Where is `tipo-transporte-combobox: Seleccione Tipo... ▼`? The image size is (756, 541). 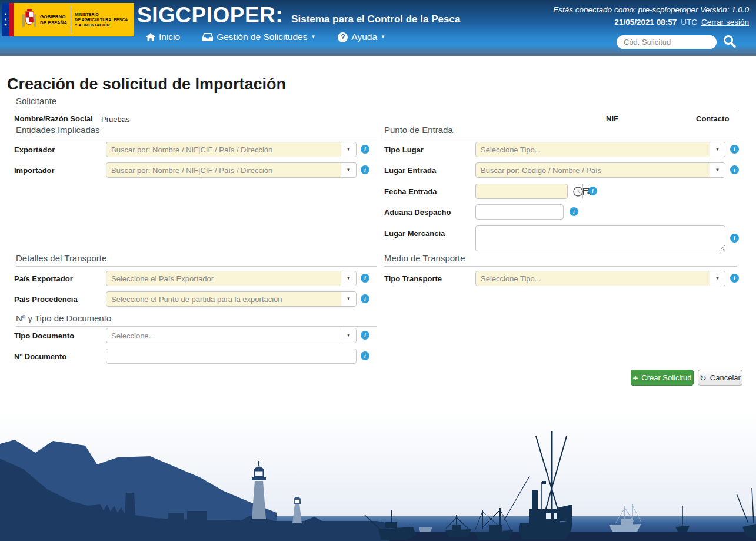 tipo-transporte-combobox: Seleccione Tipo... ▼ is located at coordinates (600, 278).